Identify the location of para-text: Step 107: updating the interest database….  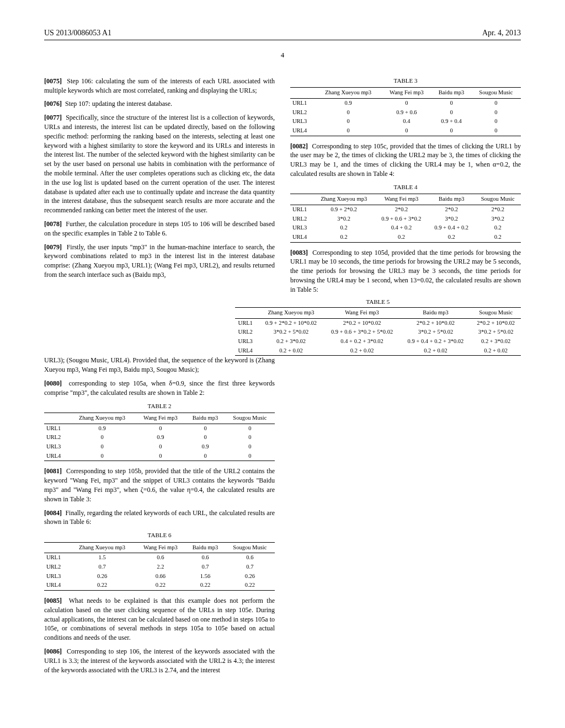
(119, 104).